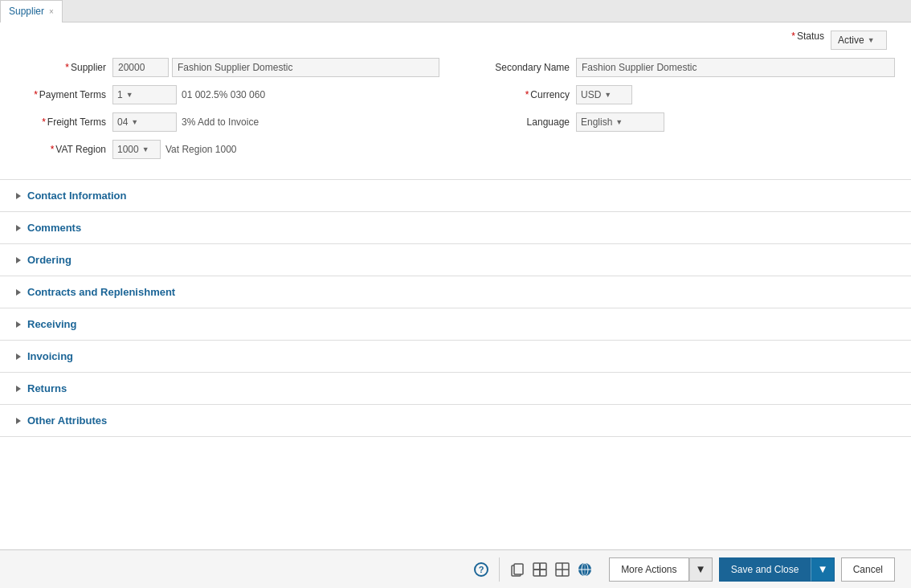 The height and width of the screenshot is (588, 911). I want to click on vat-region-select: 1000 ▼, so click(137, 149).